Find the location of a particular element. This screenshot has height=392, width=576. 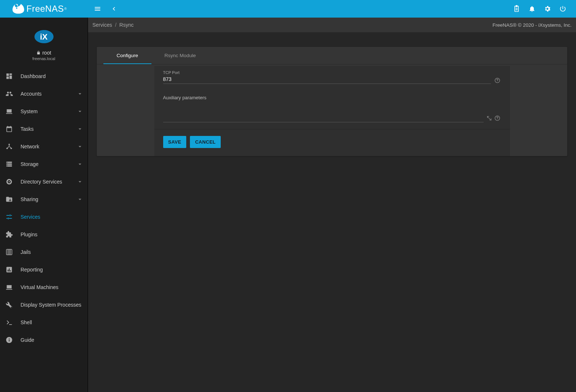

bar-chart-icon is located at coordinates (9, 270).